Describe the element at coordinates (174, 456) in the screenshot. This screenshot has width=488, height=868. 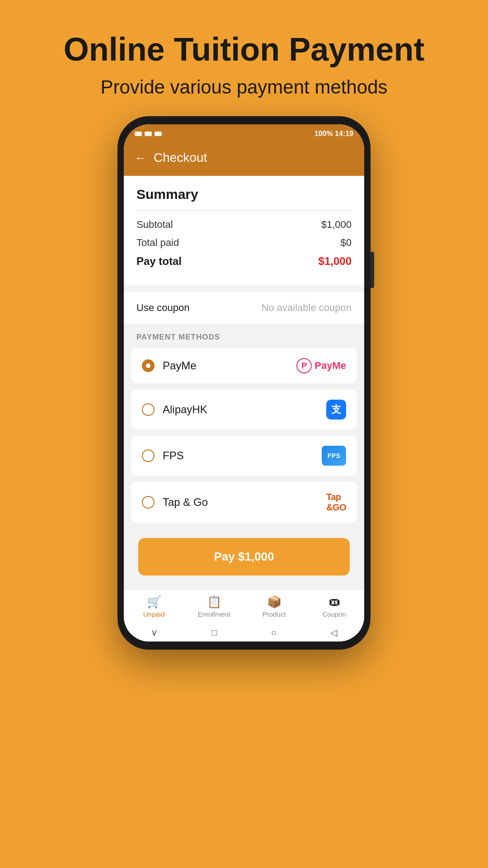
I see `fps-name: FPS` at that location.